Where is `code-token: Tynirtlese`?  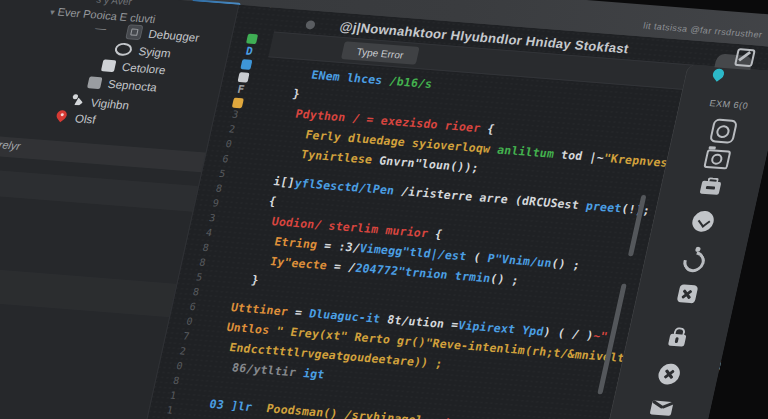 code-token: Tynirtlese is located at coordinates (340, 157).